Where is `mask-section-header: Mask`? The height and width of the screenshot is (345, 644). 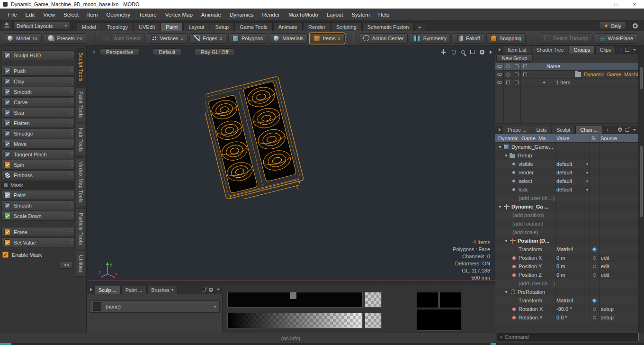 mask-section-header: Mask is located at coordinates (38, 185).